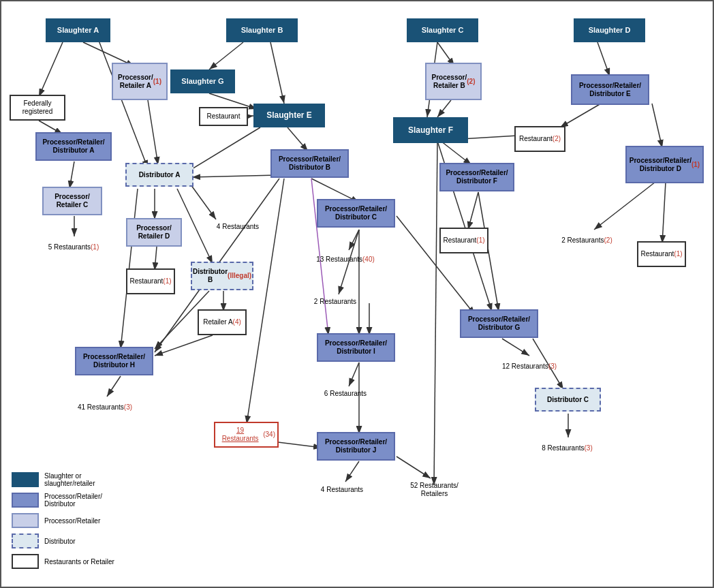 Image resolution: width=714 pixels, height=588 pixels. I want to click on proc-ret-dist-d1-node: Processor/Retailer/Distributor D(1), so click(665, 165).